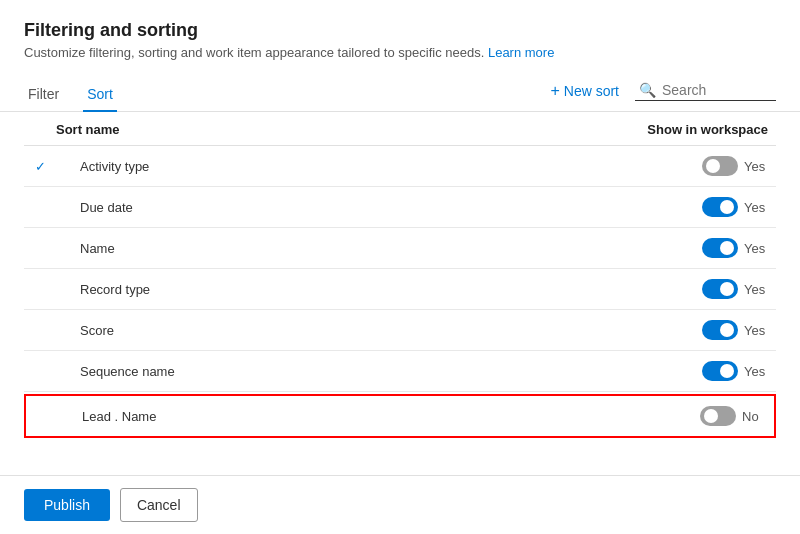  Describe the element at coordinates (86, 248) in the screenshot. I see `row-name: Name` at that location.